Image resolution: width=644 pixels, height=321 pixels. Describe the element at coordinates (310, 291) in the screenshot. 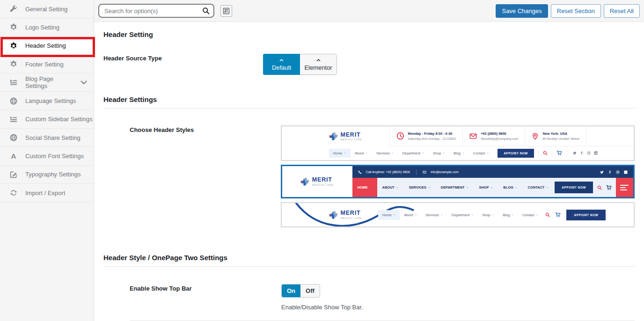

I see `toggle-off-button: Off` at that location.